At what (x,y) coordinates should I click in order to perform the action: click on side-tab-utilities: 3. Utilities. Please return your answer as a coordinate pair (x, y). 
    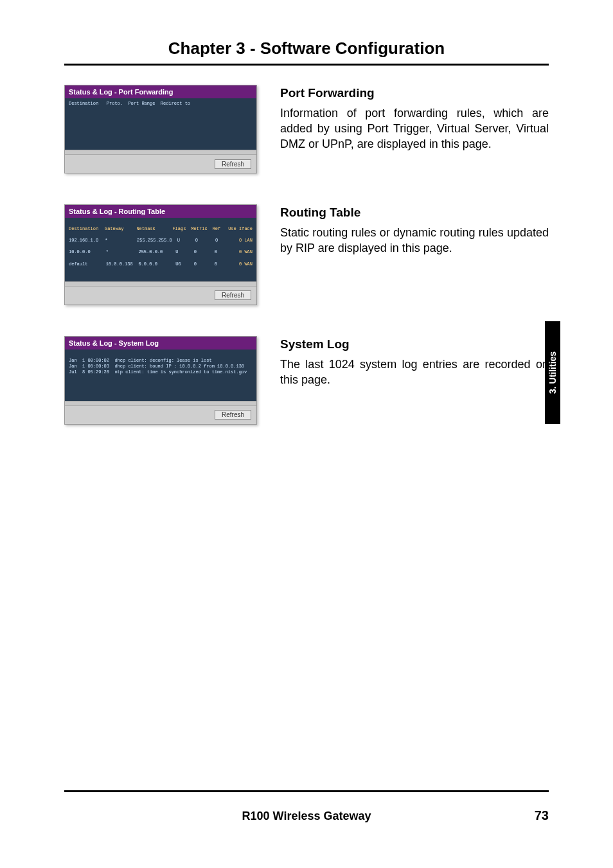
    Looking at the image, I should click on (553, 373).